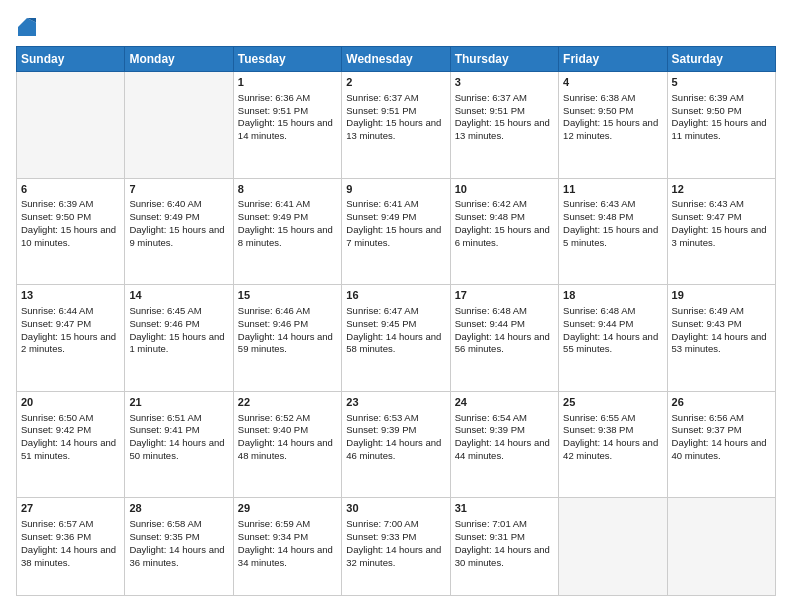 The image size is (792, 612). What do you see at coordinates (178, 190) in the screenshot?
I see `day-number: 7` at bounding box center [178, 190].